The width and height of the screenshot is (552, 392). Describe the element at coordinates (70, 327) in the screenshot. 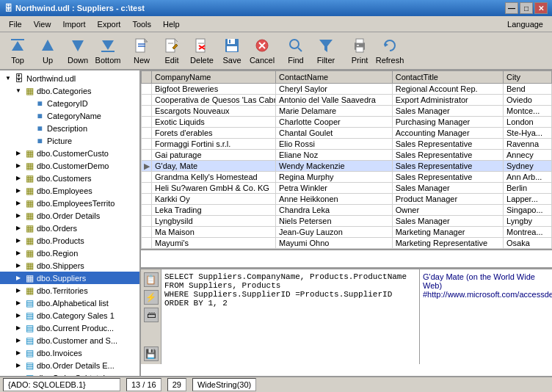

I see `tree-item-currentprod: ▶ ▤ dbo.Current Produc...` at that location.